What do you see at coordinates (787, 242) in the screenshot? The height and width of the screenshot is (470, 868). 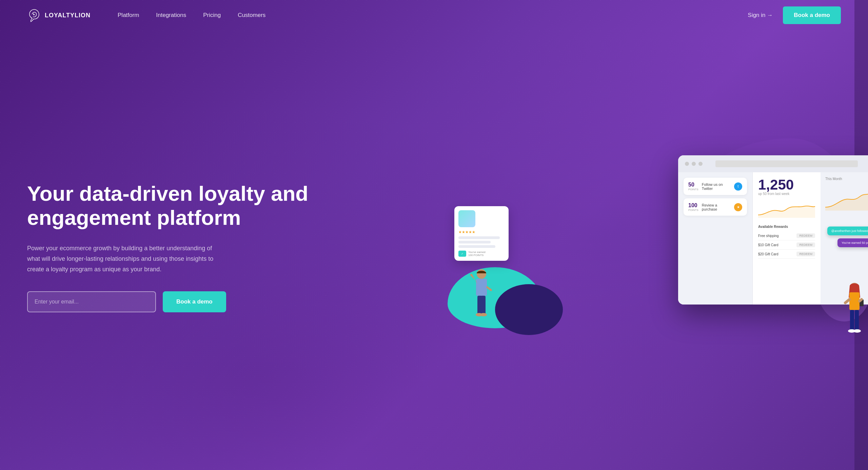 I see `rewards-section: Available Rewards Free shipping REDEEM $…` at bounding box center [787, 242].